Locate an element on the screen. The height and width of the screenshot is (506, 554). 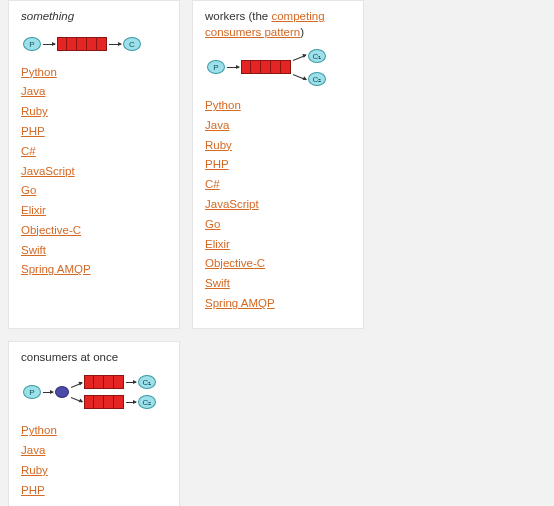
diagram-pubsub: P C₁ C₂ is located at coordinates (94, 393).